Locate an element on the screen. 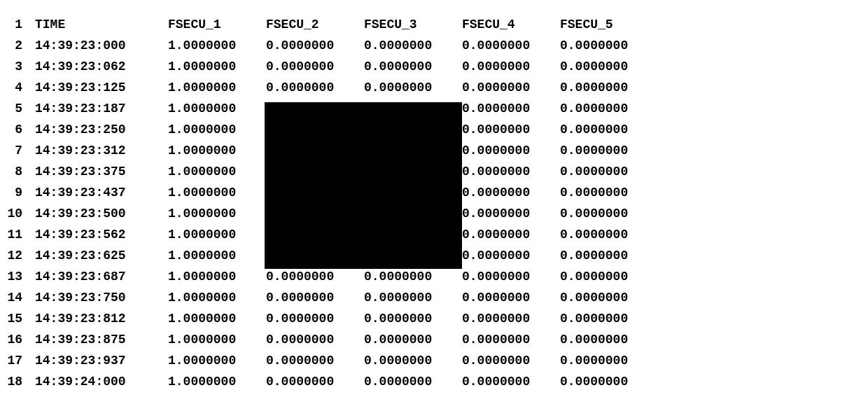 This screenshot has height=404, width=868. line-number: 15 is located at coordinates (21, 319).